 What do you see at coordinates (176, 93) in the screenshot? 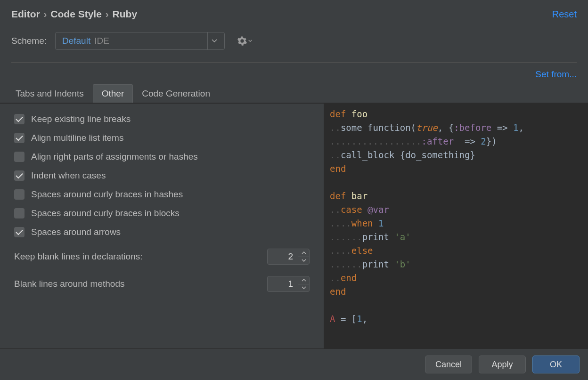
I see `tab-code-generation: Code Generation` at bounding box center [176, 93].